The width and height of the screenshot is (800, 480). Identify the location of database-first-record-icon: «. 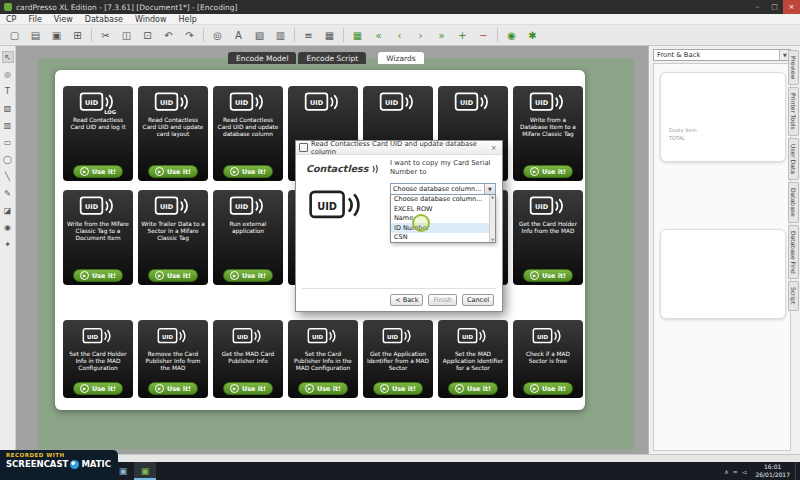
(378, 36).